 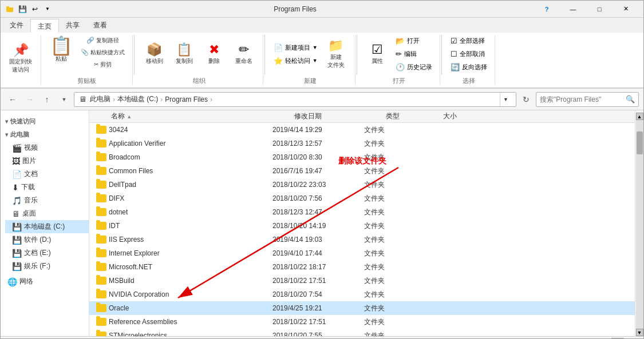 I want to click on properties-button: ☑ 属性, so click(x=377, y=54).